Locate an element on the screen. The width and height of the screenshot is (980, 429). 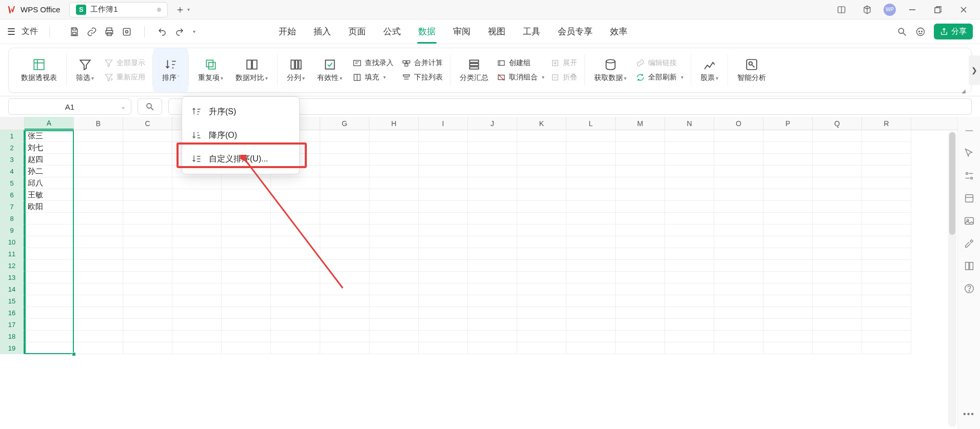
cell-N18 is located at coordinates (690, 336).